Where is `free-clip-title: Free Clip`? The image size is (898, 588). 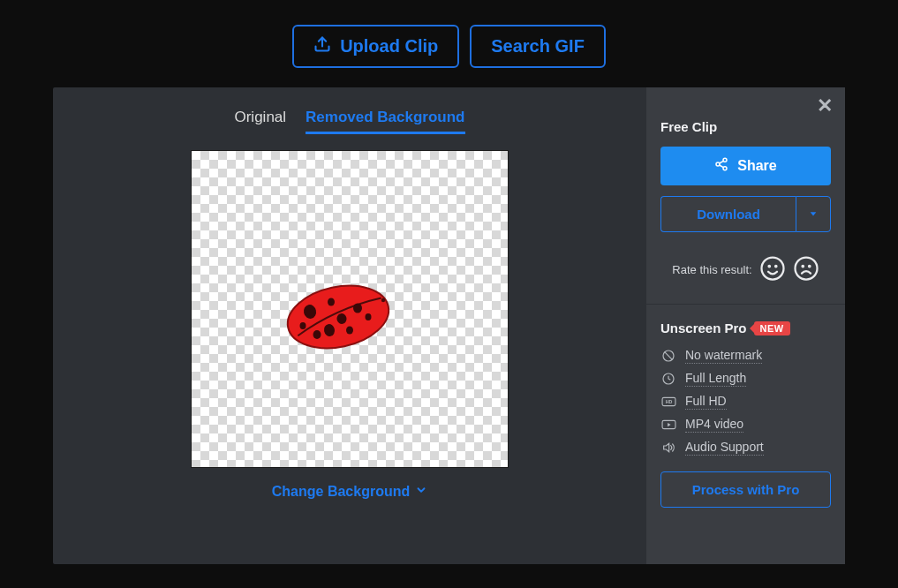
free-clip-title: Free Clip is located at coordinates (745, 127).